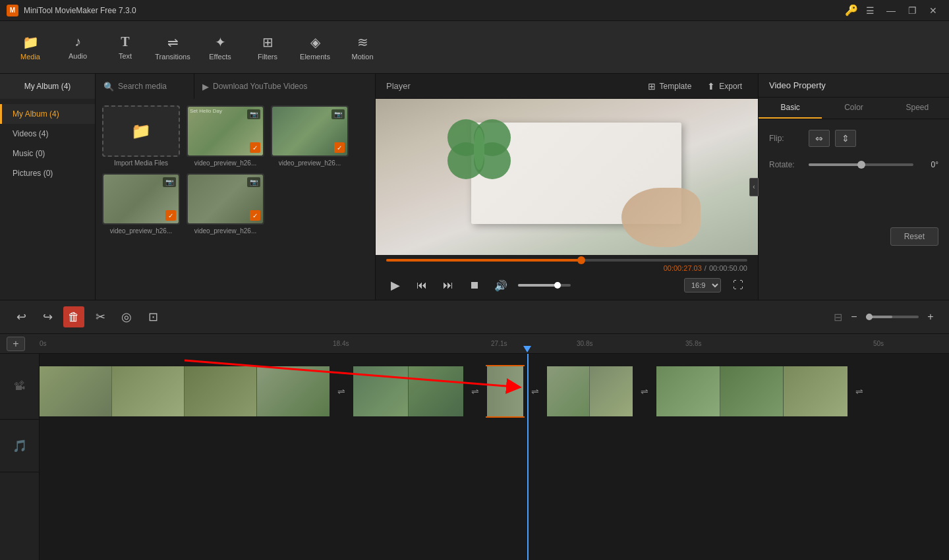 The image size is (949, 560). Describe the element at coordinates (558, 285) in the screenshot. I see `volume-thumb` at that location.